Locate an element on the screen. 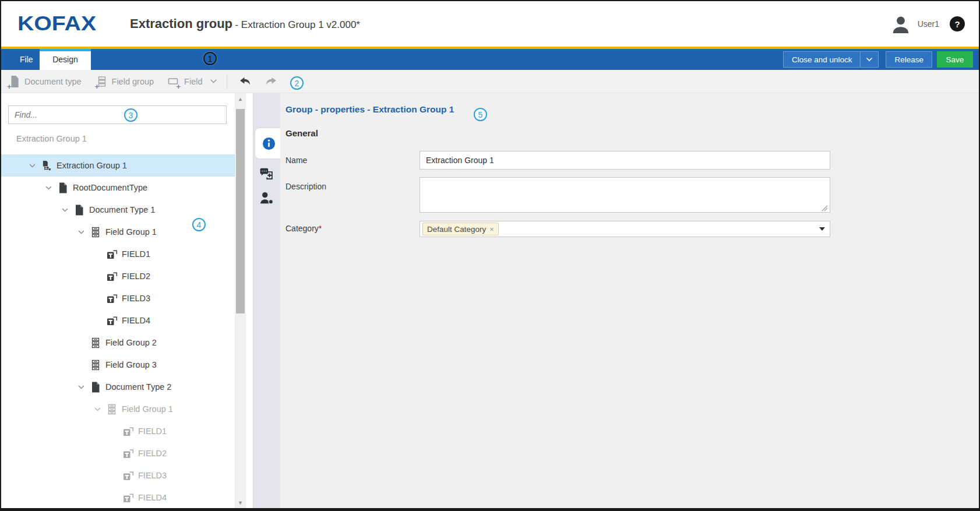 Image resolution: width=980 pixels, height=511 pixels. tree-item: Field Group 1 is located at coordinates (118, 409).